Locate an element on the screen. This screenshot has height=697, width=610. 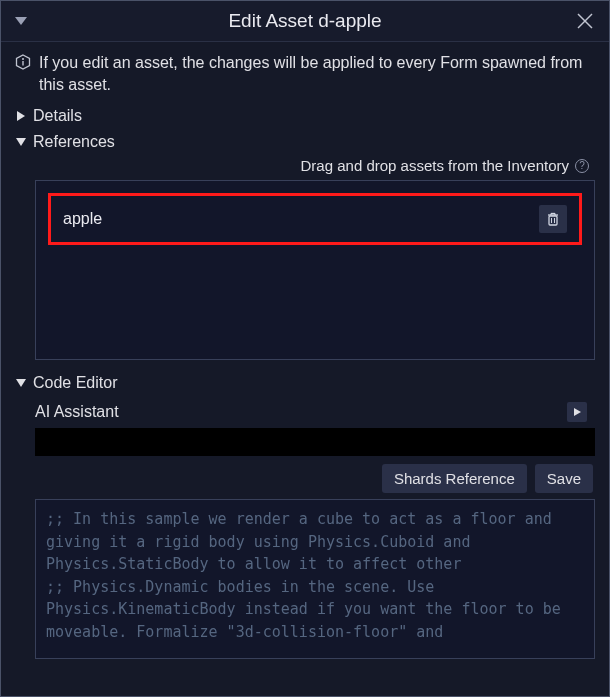
delete-reference-button is located at coordinates (553, 219).